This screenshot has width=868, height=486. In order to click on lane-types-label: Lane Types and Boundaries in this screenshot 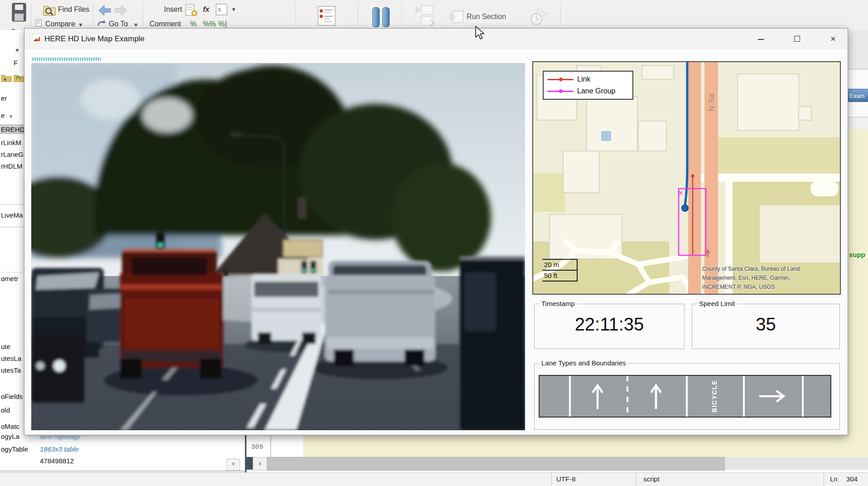, I will do `click(583, 363)`.